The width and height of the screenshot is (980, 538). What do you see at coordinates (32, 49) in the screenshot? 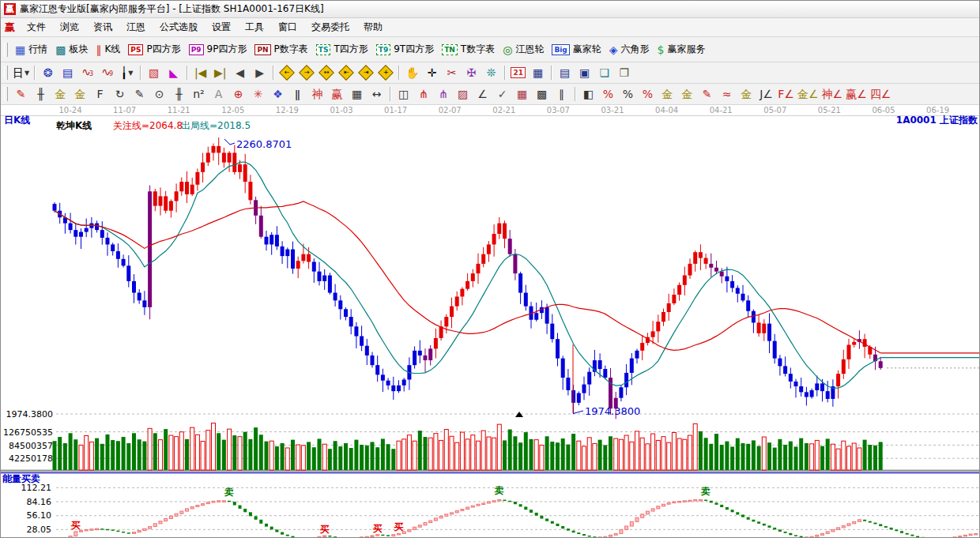
I see `quotes-button: ▦行情` at bounding box center [32, 49].